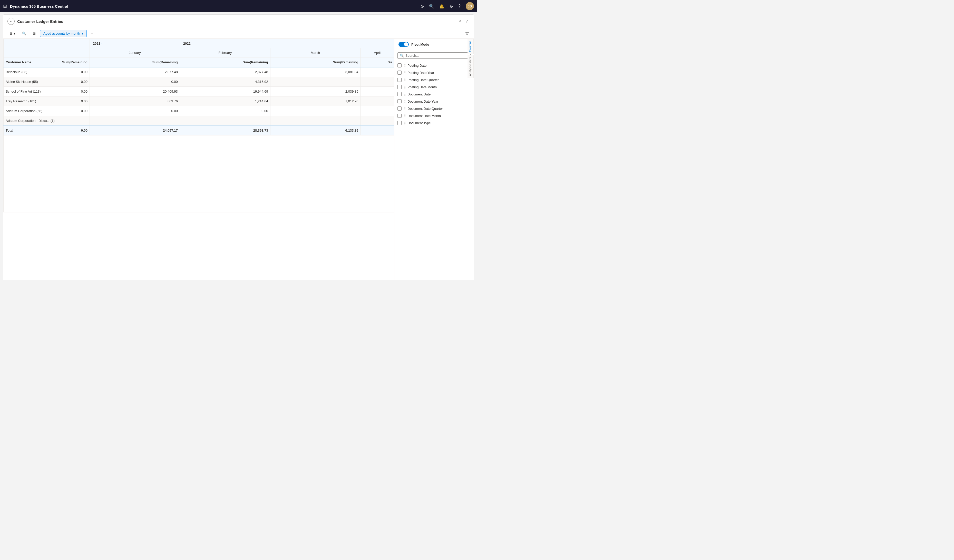  I want to click on document-date-quarter-label: Document Date Quarter, so click(425, 109).